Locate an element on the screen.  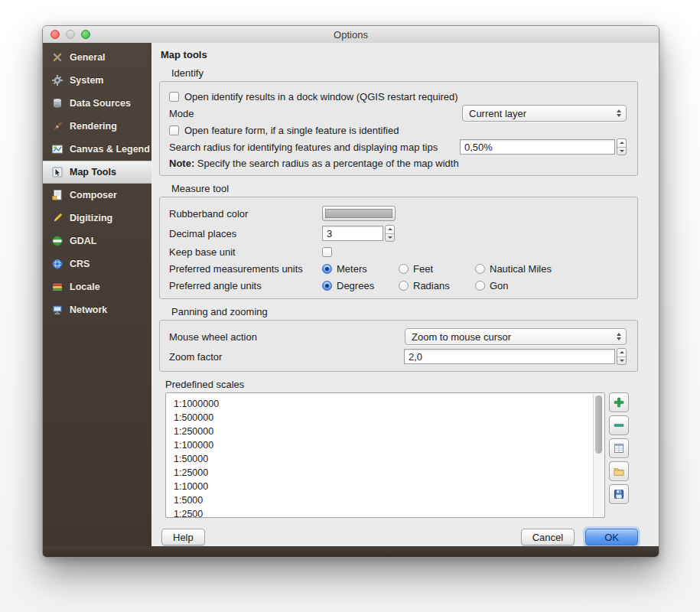
radio-label: Nautical Miles is located at coordinates (520, 269).